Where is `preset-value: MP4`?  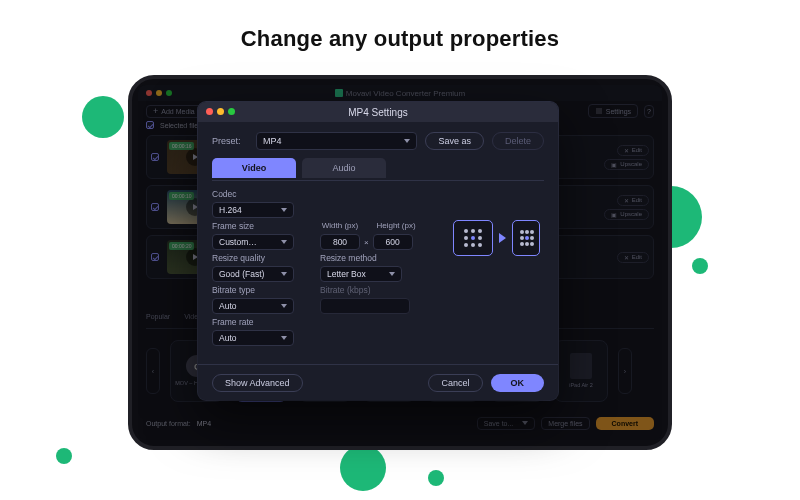
preset-value: MP4 is located at coordinates (272, 141).